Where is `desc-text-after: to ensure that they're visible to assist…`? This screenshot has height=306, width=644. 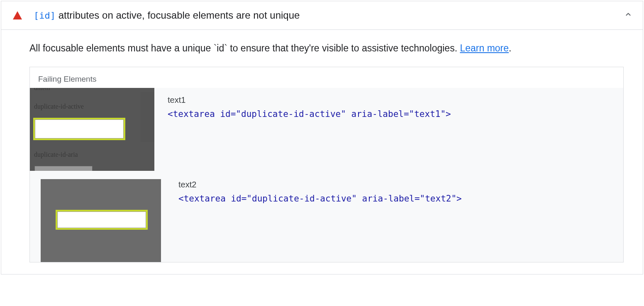
desc-text-after: to ensure that they're visible to assist… is located at coordinates (344, 48).